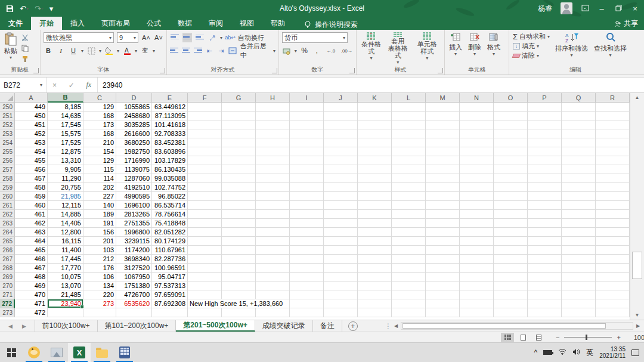 The width and height of the screenshot is (644, 362). I want to click on increase-decimal-icon: ←.0, so click(331, 51).